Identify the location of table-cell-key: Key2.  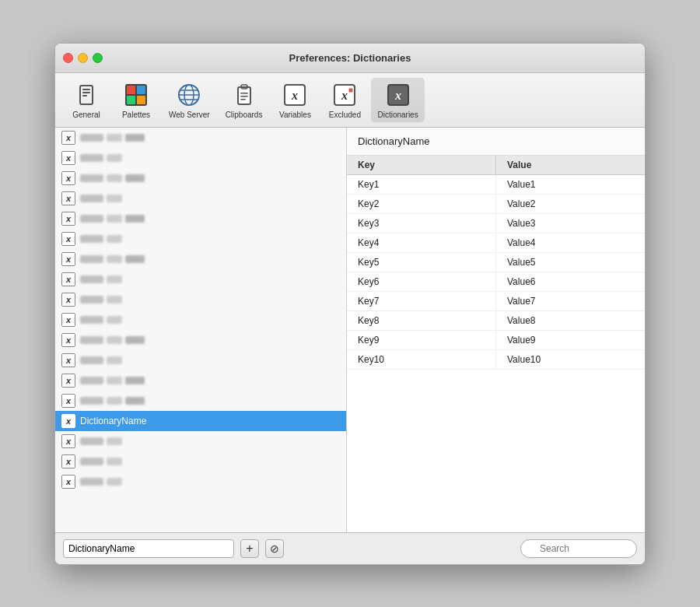
(422, 204).